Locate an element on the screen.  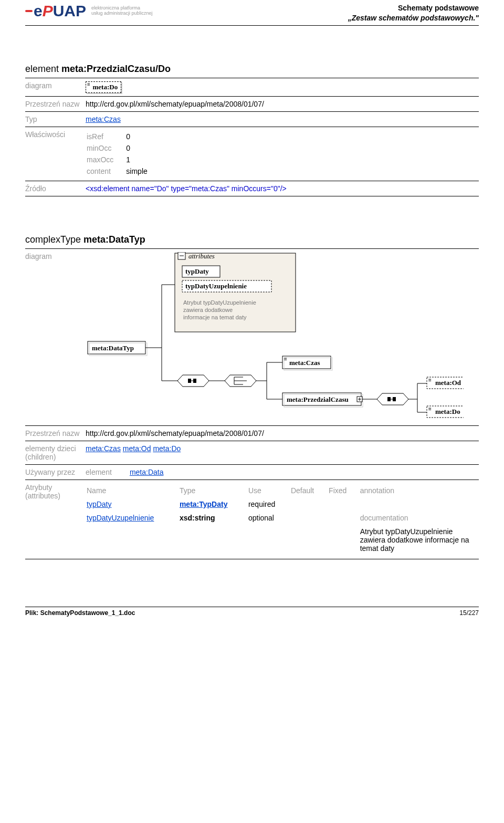
diagram-cell-1: ≡ meta:Do is located at coordinates (282, 87).